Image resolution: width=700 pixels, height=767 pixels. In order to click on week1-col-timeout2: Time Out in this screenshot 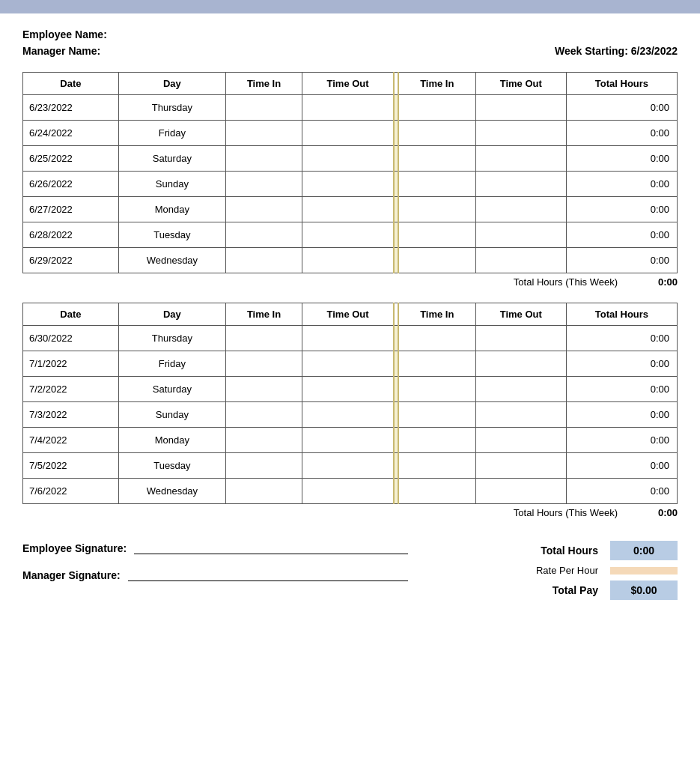, I will do `click(521, 84)`.